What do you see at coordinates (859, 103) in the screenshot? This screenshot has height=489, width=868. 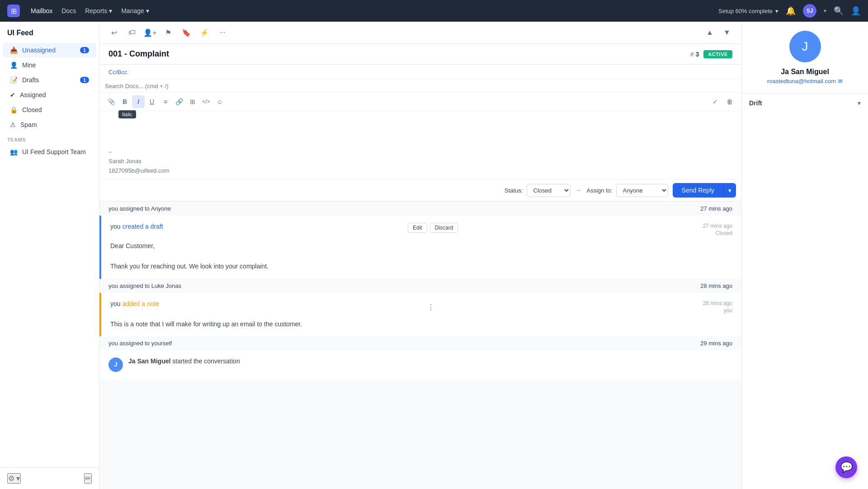 I see `chevron-right-icon: ▾` at bounding box center [859, 103].